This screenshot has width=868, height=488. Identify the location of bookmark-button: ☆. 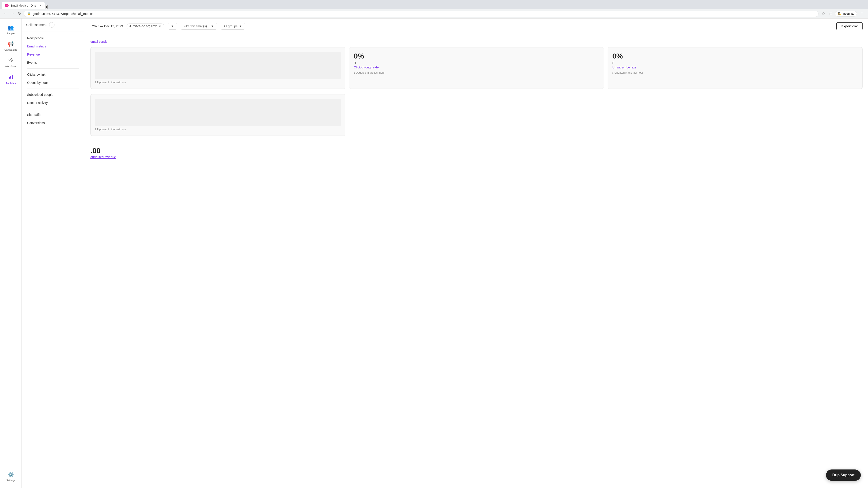
(824, 13).